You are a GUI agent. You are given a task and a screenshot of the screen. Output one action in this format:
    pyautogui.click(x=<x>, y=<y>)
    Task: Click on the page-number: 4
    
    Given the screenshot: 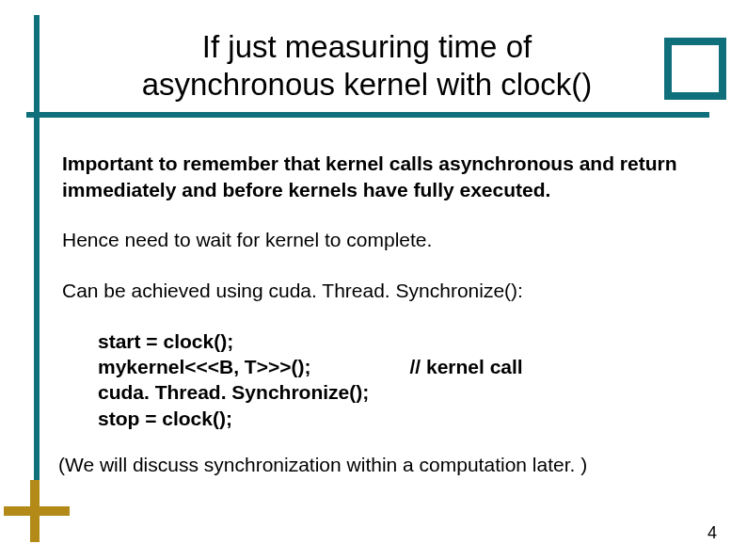 What is the action you would take?
    pyautogui.click(x=712, y=533)
    